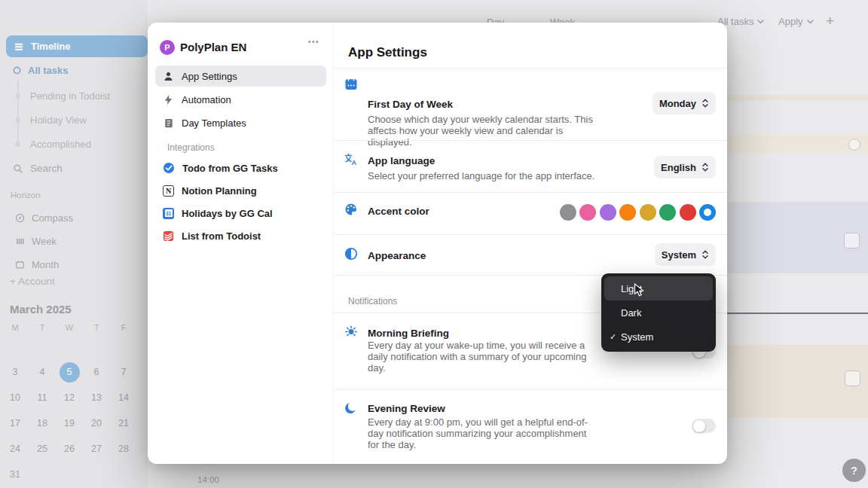 The image size is (868, 488). What do you see at coordinates (41, 71) in the screenshot?
I see `sidebar-item-all-tasks: All tasks` at bounding box center [41, 71].